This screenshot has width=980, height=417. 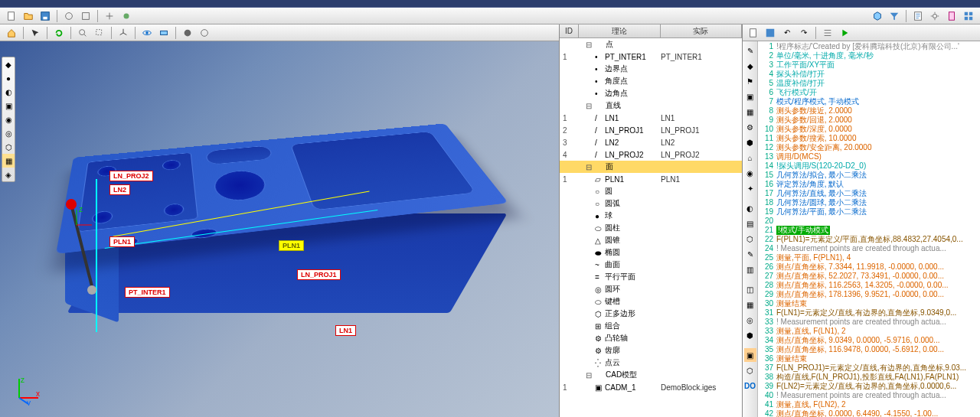 What do you see at coordinates (869, 322) in the screenshot?
I see `code-line: 33! Measurement points are created throu…` at bounding box center [869, 322].